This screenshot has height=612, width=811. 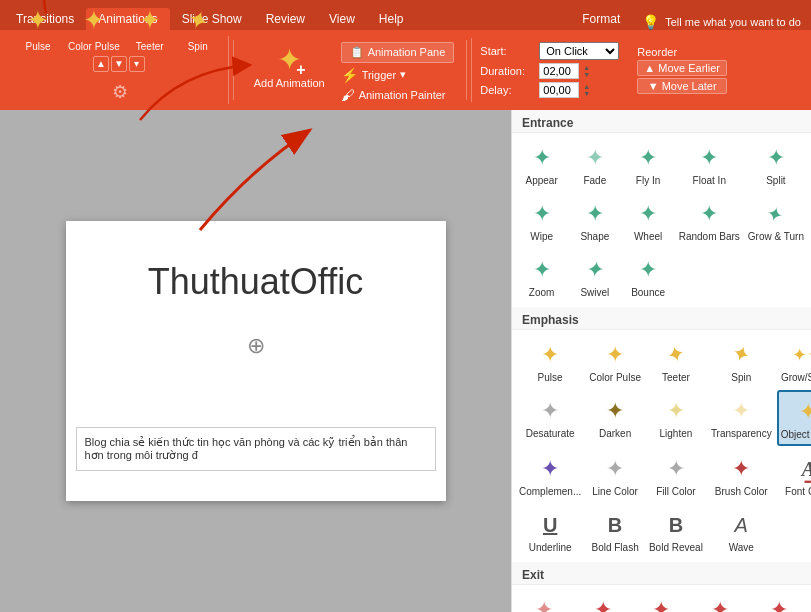 I want to click on anim-shape: ✦ Shape, so click(x=594, y=220).